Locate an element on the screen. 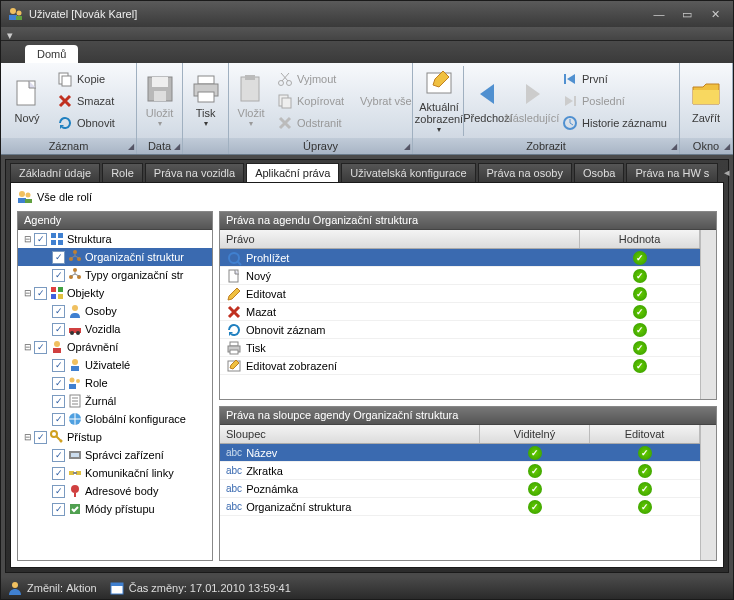 The height and width of the screenshot is (600, 734). closewin-button: Zavřít is located at coordinates (706, 101).